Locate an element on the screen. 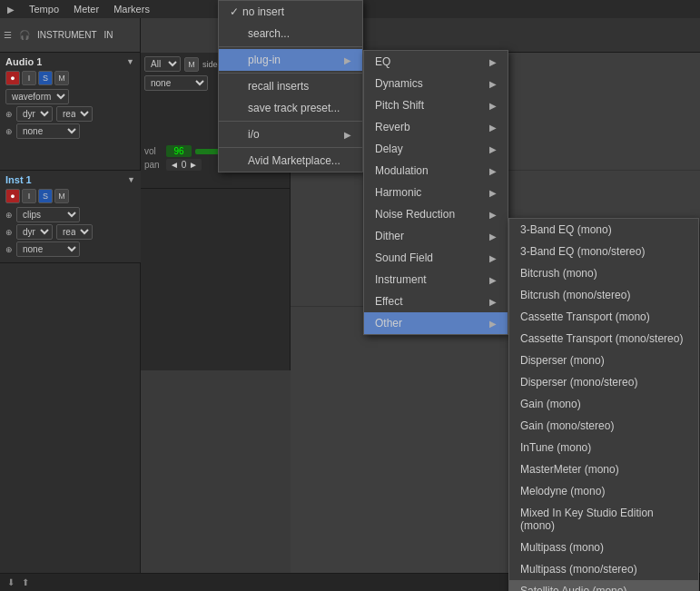 The height and width of the screenshot is (591, 700). menu3-item-label-3band-eq-mono: 3-Band EQ (mono) is located at coordinates (567, 230).